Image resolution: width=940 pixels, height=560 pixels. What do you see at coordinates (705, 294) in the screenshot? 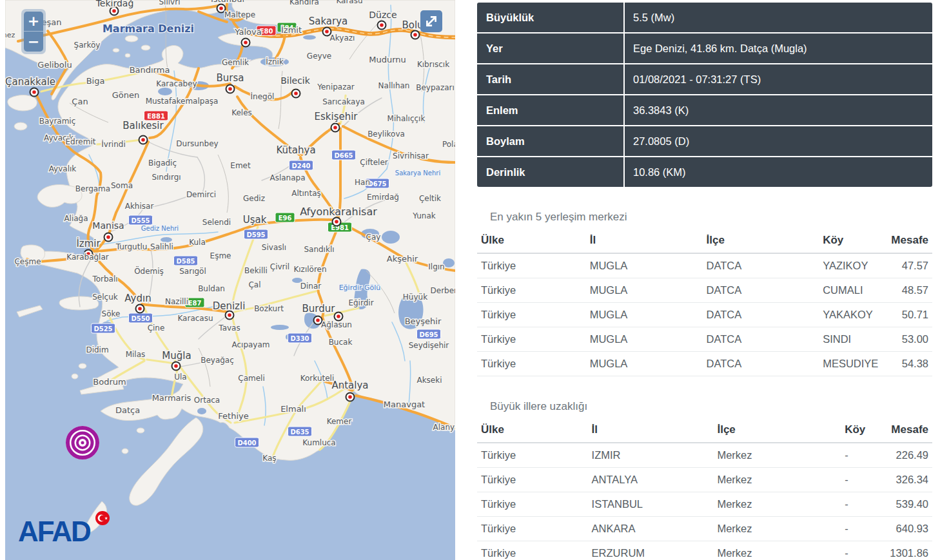
I see `nearest-settlements-section: En yakın 5 yerleşim merkezi ÜlkeİlİlçeKö…` at bounding box center [705, 294].